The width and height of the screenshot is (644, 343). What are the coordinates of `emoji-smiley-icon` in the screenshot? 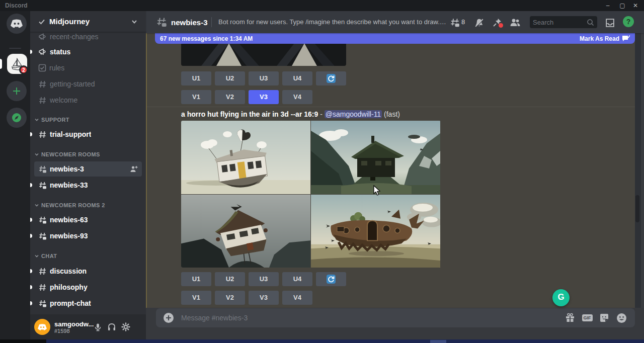 It's located at (622, 318).